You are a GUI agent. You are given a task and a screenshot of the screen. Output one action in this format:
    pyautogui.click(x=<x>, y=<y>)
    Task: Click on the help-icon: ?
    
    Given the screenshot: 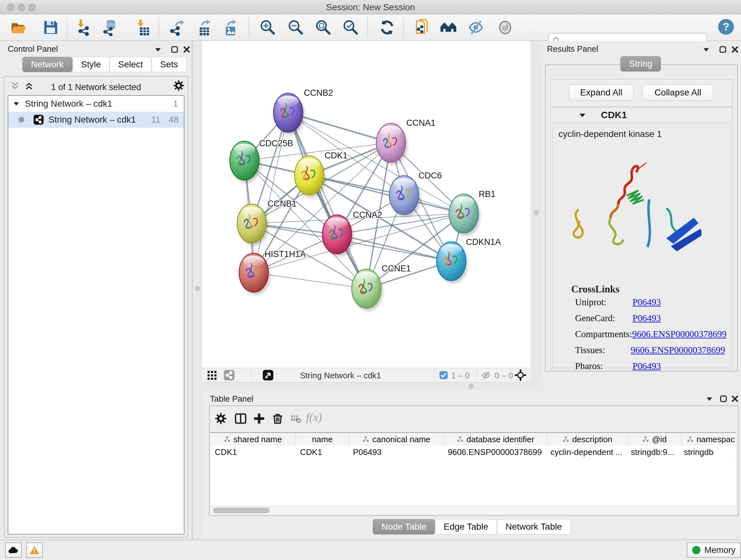 What is the action you would take?
    pyautogui.click(x=726, y=27)
    